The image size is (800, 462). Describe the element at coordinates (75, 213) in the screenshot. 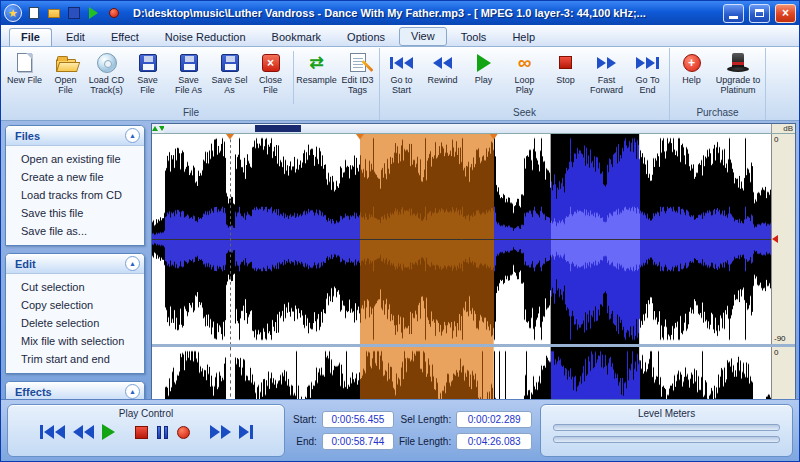

I see `sidebar-item-save-file: Save this file` at that location.